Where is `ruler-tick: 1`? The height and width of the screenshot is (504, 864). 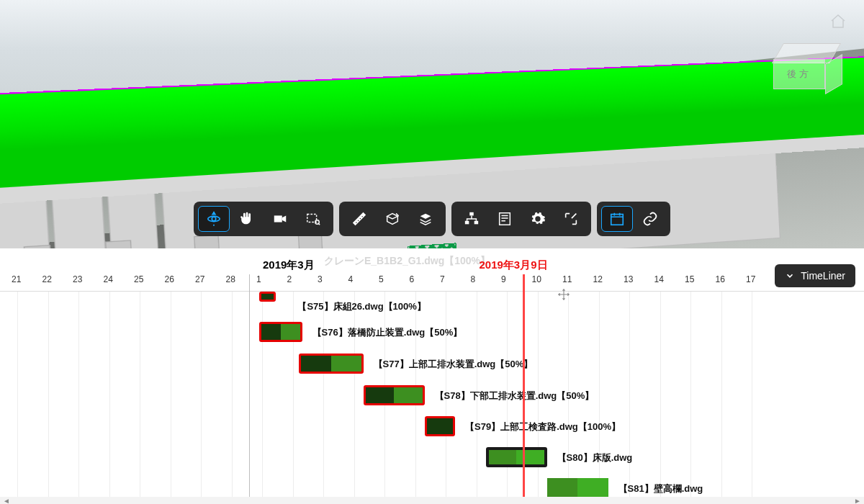
ruler-tick: 1 is located at coordinates (259, 279).